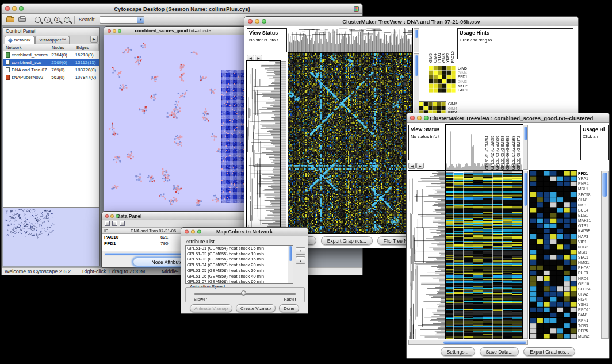 The height and width of the screenshot is (364, 612). Describe the element at coordinates (211, 308) in the screenshot. I see `animate-vizmap-button: Animate Vizmap` at that location.